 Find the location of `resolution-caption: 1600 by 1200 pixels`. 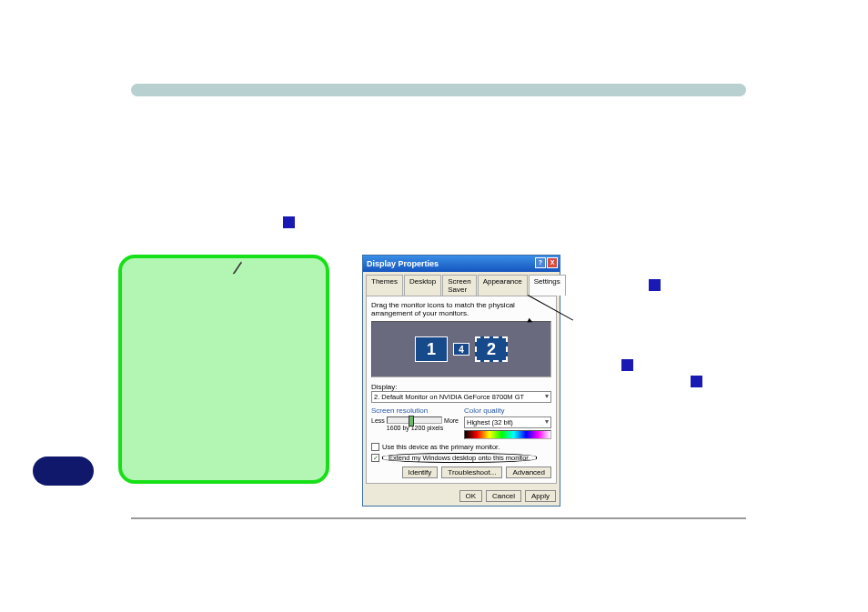

resolution-caption: 1600 by 1200 pixels is located at coordinates (415, 427).